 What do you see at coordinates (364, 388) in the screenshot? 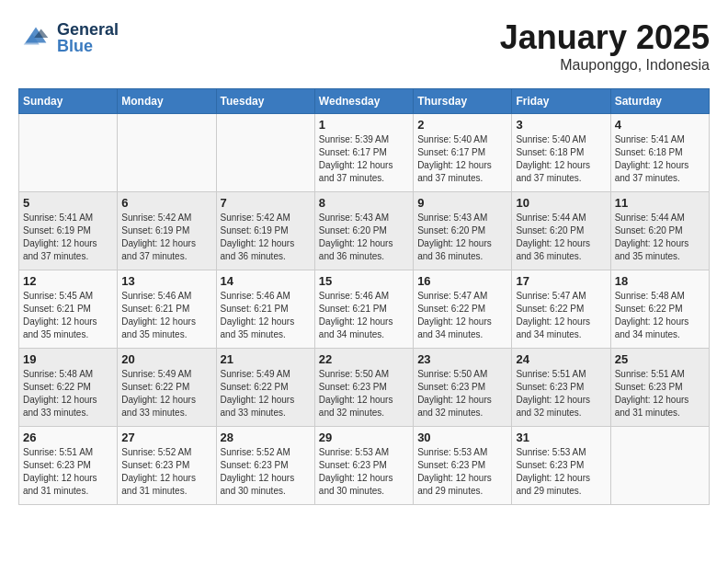
I see `calendar-cell: 22Sunrise: 5:50 AM Sunset: 6:23 PM Dayli…` at bounding box center [364, 388].